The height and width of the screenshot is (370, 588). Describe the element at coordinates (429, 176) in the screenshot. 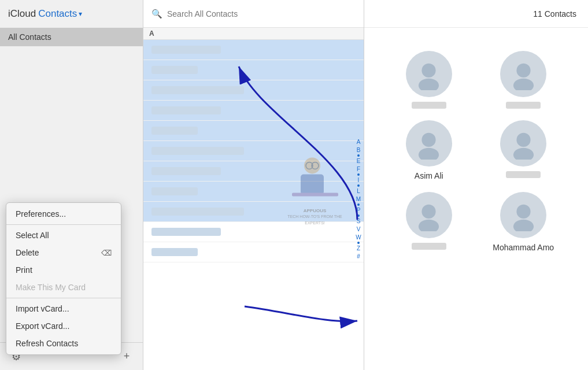

I see `contact-name-asim: Asim Ali` at that location.